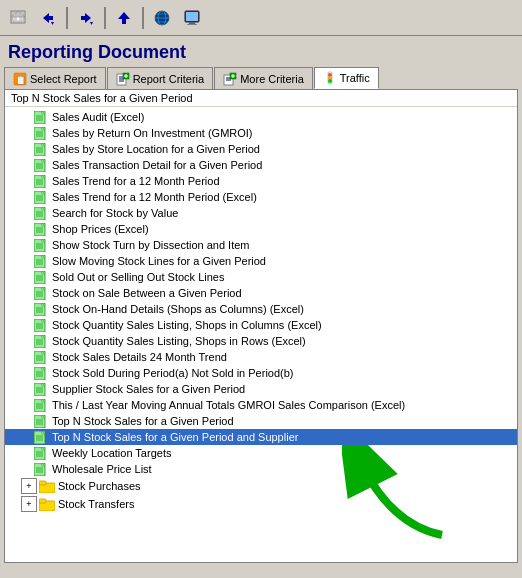 The image size is (522, 578). Describe the element at coordinates (173, 373) in the screenshot. I see `item-label: Stock Sold During Period(a) Not Sold in …` at that location.